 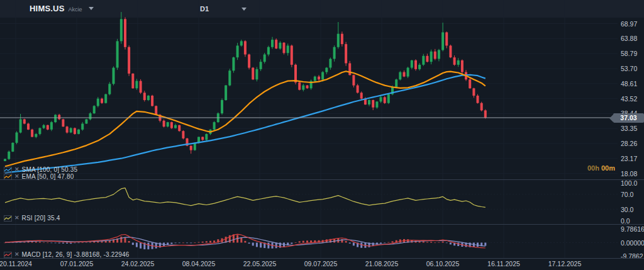 I want to click on indicator-row-ema: ✕ EMA [31, 0] 47.80, so click(x=39, y=176).